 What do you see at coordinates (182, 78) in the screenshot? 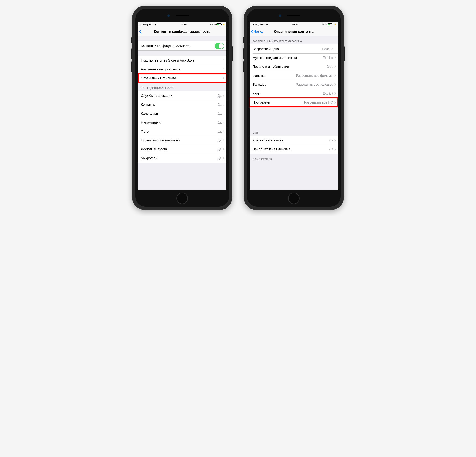
I see `row-content-restrictions: Ограничения контента` at bounding box center [182, 78].